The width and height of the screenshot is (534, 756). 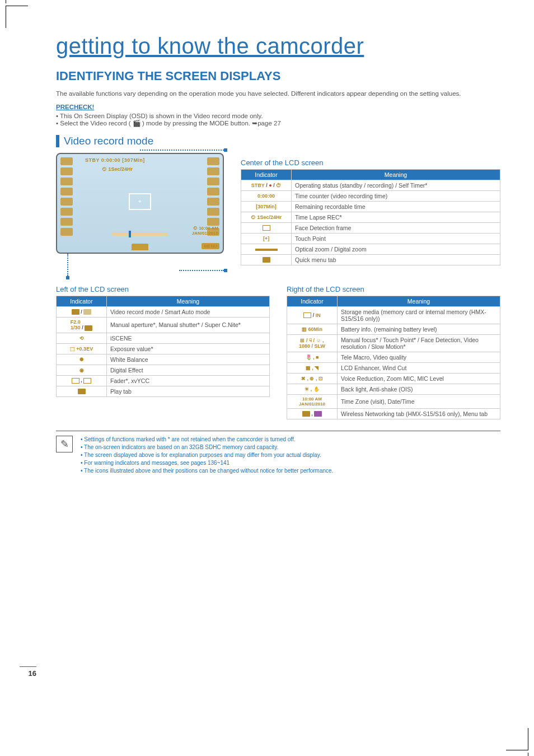 I want to click on meaning-cell: Optical zoom / Digital zoom, so click(x=396, y=250).